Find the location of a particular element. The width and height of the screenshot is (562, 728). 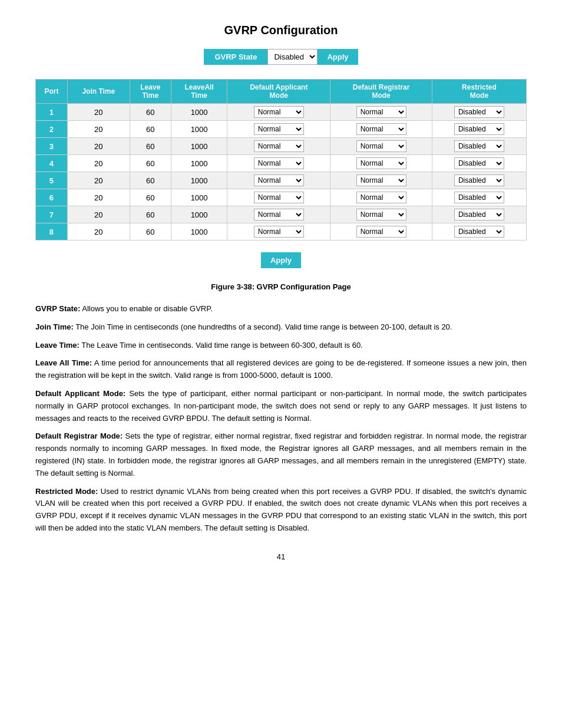

col-header-leaveall-time: LeaveAllTime is located at coordinates (199, 92).